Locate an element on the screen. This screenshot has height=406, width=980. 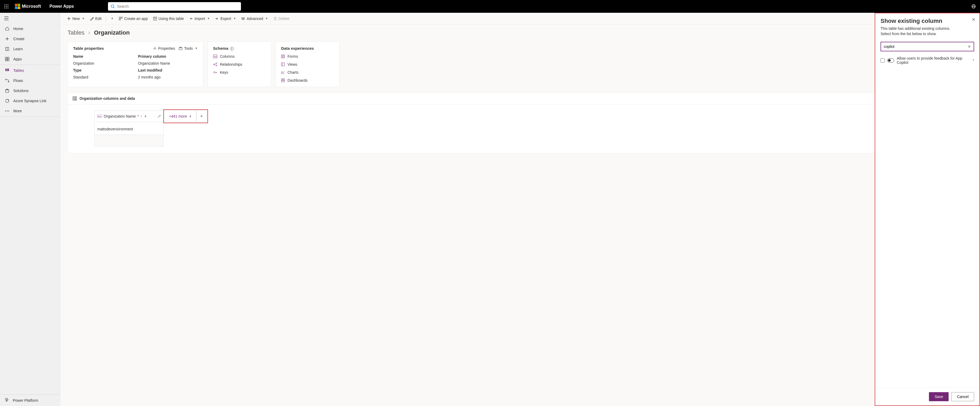
panel-search-input is located at coordinates (926, 46).